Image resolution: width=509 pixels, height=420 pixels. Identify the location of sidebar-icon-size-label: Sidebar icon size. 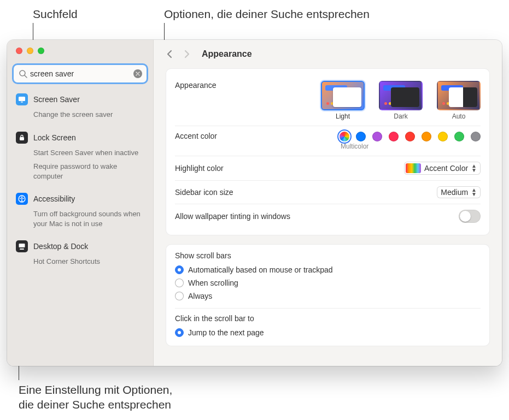
(204, 192).